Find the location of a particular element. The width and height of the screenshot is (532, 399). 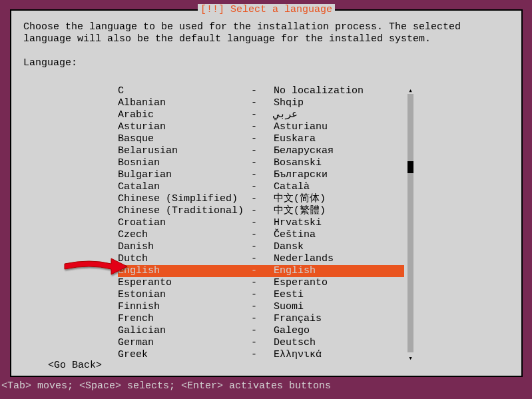

language-name: Bulgarian is located at coordinates (184, 175).